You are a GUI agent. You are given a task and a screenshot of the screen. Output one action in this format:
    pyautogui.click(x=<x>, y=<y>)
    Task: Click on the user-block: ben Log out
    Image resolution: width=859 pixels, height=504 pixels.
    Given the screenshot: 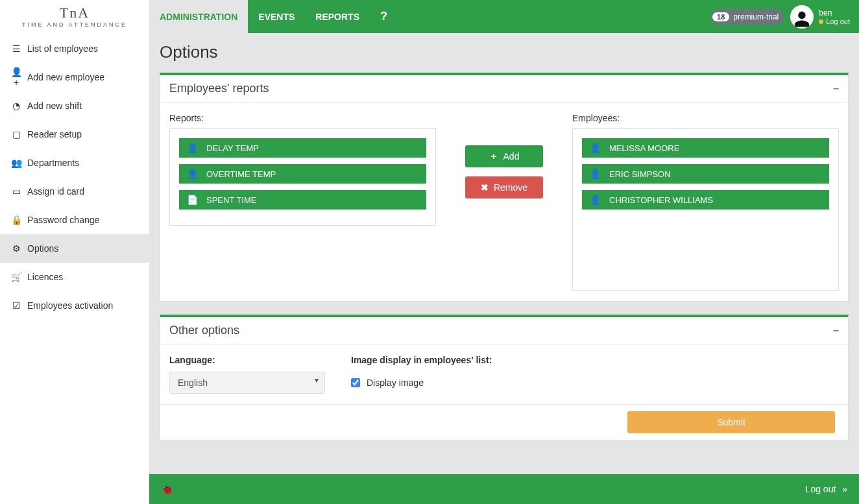 What is the action you would take?
    pyautogui.click(x=839, y=17)
    